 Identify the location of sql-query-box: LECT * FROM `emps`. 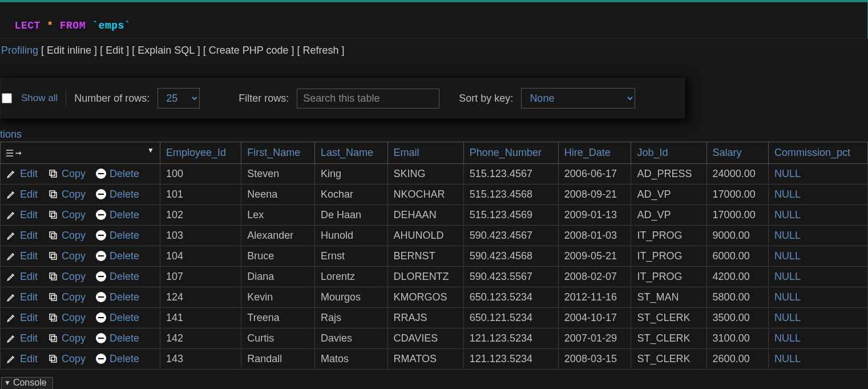
(434, 21).